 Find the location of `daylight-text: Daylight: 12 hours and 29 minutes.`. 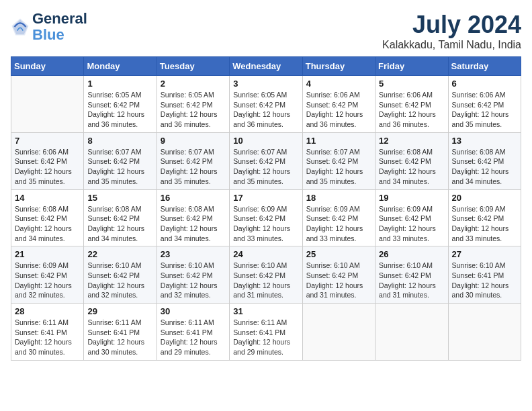

daylight-text: Daylight: 12 hours and 29 minutes. is located at coordinates (262, 347).